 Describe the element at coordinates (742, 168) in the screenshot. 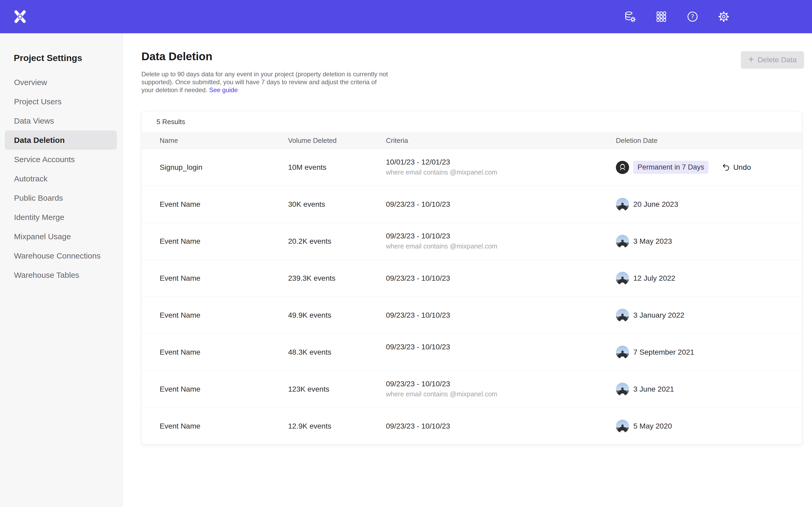

I see `undo-label: Undo` at that location.